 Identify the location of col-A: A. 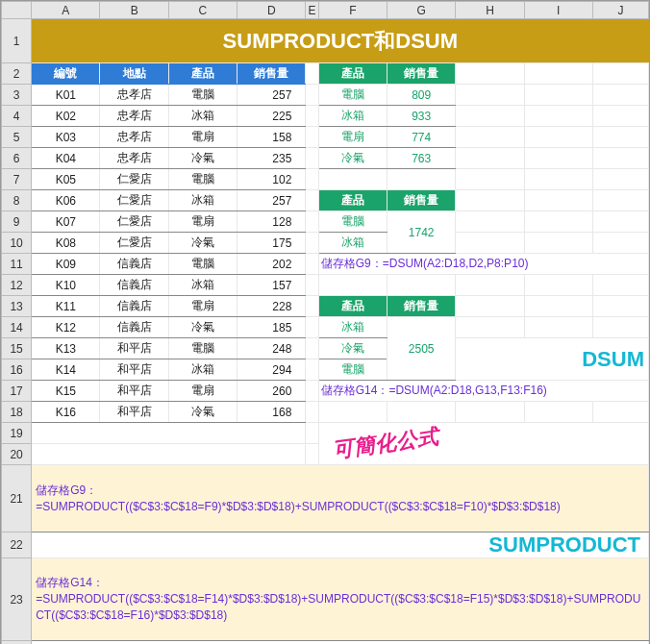
(65, 11).